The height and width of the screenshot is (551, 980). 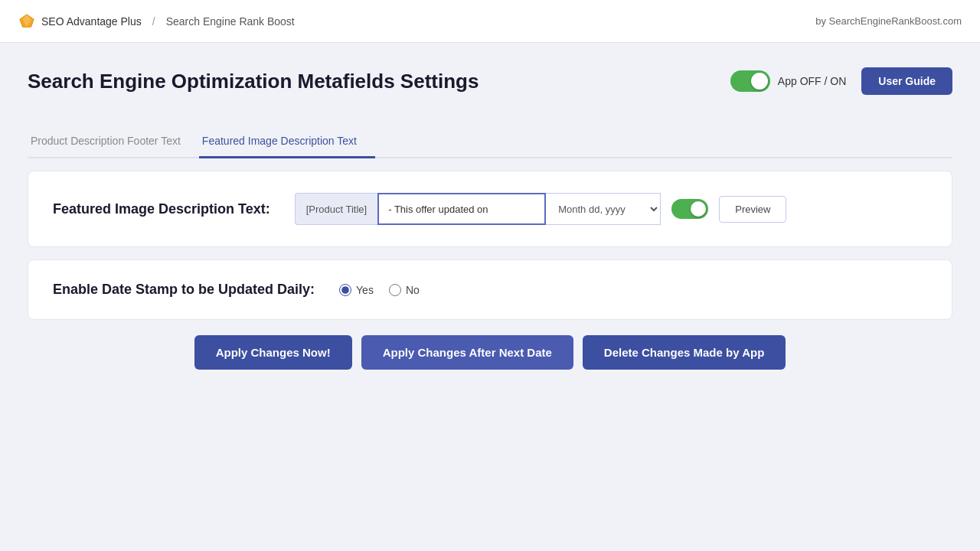 I want to click on featured-image-field-row: Featured Image Description Text: [Produc…, so click(x=490, y=209).